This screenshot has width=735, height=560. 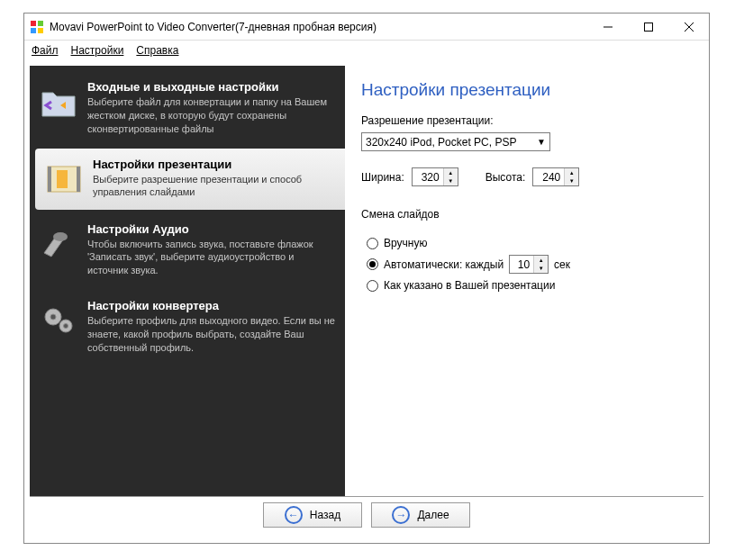 What do you see at coordinates (525, 214) in the screenshot?
I see `slides-label: Смена слайдов` at bounding box center [525, 214].